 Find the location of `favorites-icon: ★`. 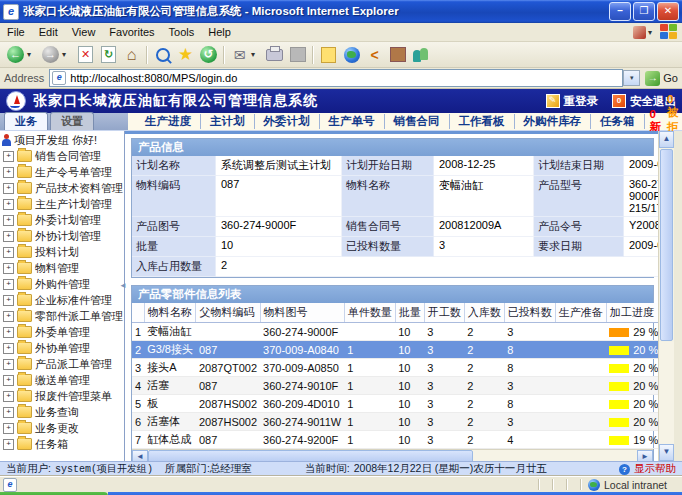

favorites-icon: ★ is located at coordinates (186, 54).